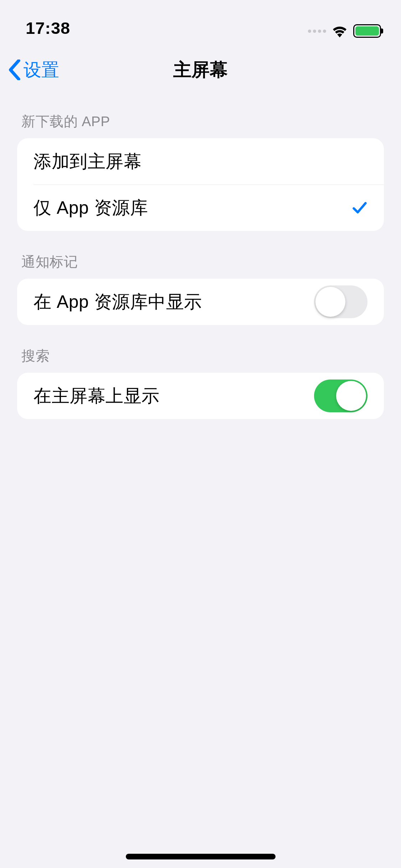 This screenshot has width=401, height=868. What do you see at coordinates (367, 31) in the screenshot?
I see `battery-icon` at bounding box center [367, 31].